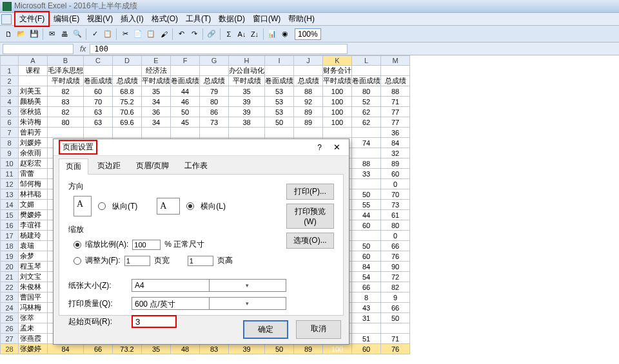 Image resolution: width=619 pixels, height=364 pixels. Describe the element at coordinates (10, 71) in the screenshot. I see `row-header-1: 1` at that location.